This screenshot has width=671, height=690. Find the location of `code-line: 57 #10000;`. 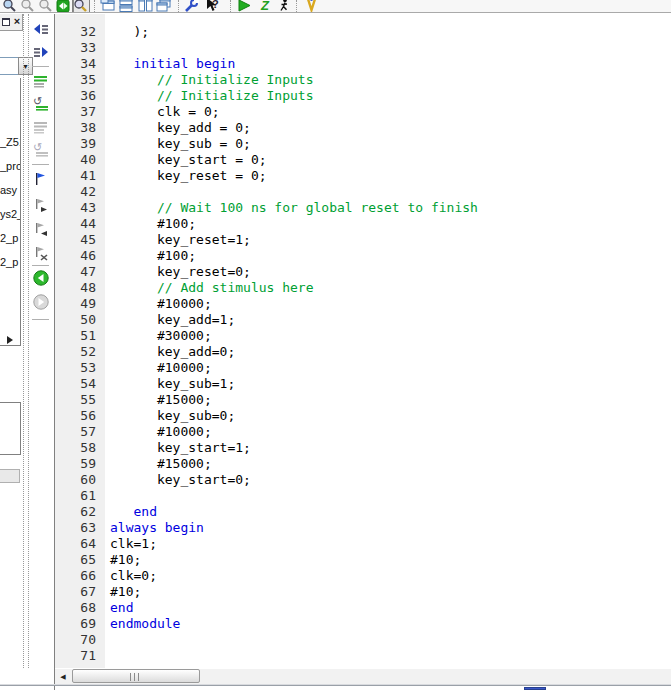

code-line: 57 #10000; is located at coordinates (363, 432).